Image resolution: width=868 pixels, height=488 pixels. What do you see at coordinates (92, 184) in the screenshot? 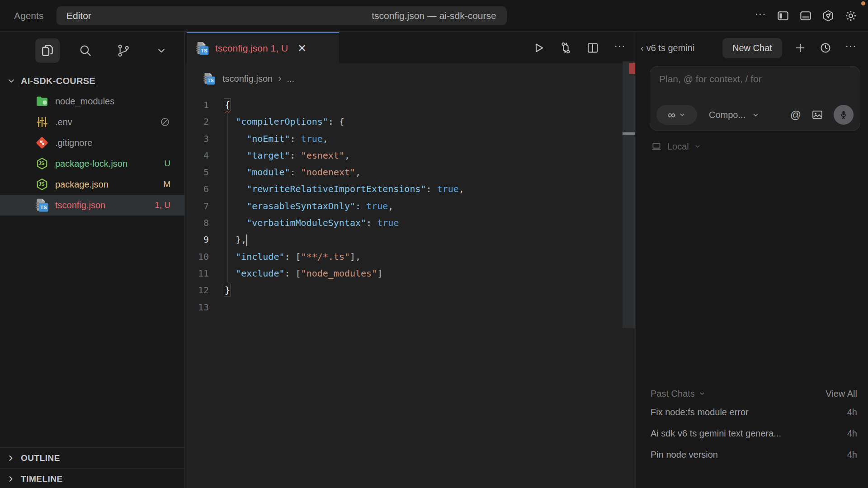
I see `tree-item-package-json: JSpackage.jsonM` at bounding box center [92, 184].